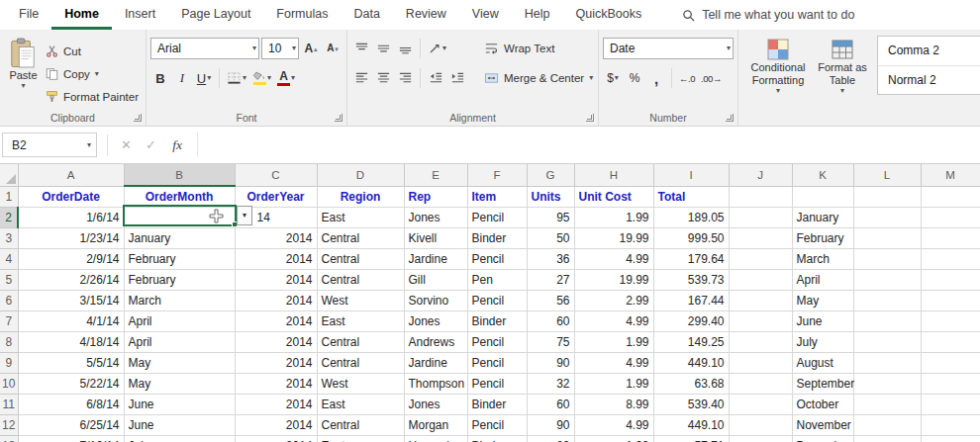 This screenshot has height=442, width=980. I want to click on column-header-A: A, so click(71, 175).